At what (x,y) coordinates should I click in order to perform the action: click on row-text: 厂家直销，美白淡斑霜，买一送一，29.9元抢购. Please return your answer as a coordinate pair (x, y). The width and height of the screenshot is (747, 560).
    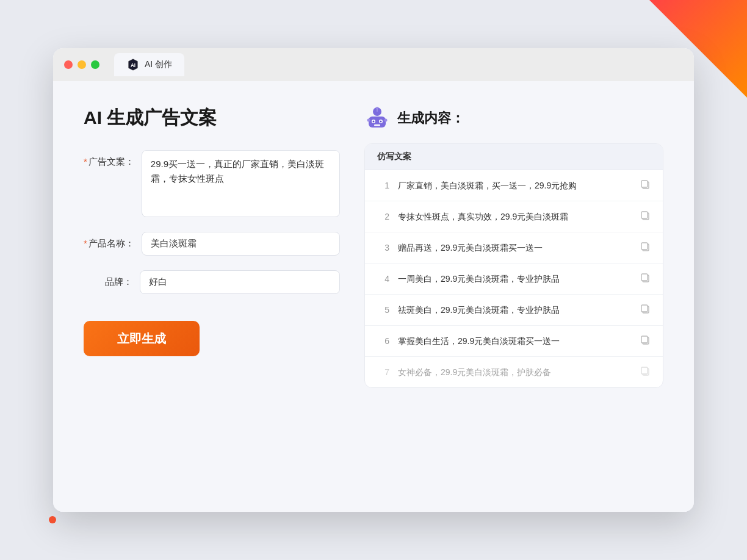
    Looking at the image, I should click on (514, 185).